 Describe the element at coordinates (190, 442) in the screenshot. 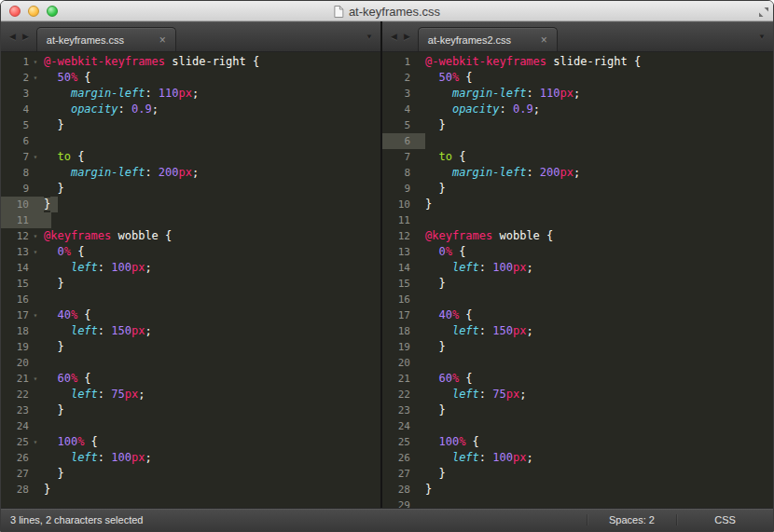

I see `code-line: 25▾ 100% {` at that location.